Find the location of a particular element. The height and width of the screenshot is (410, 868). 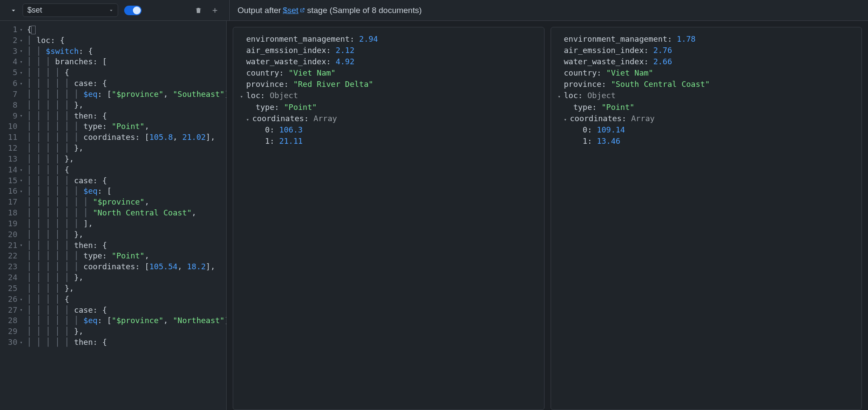

caret-down-icon is located at coordinates (111, 10).